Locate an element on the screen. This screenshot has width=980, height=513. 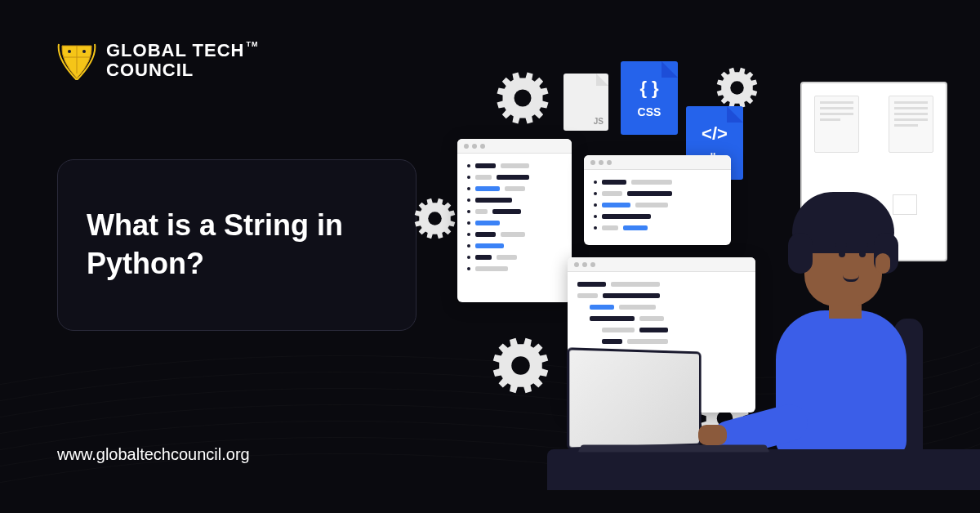
laptop-screen is located at coordinates (634, 399).